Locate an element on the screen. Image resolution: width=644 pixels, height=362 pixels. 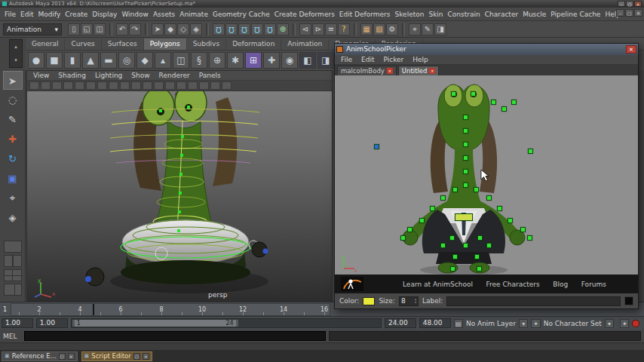
menu-display: Display is located at coordinates (104, 14).